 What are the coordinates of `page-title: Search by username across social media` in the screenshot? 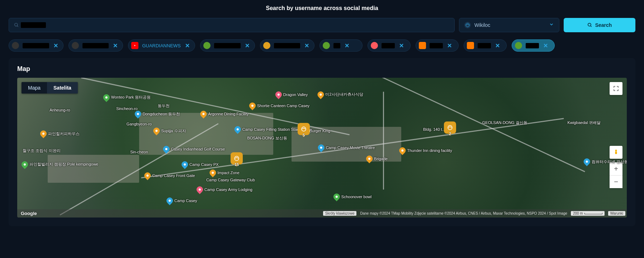 It's located at (322, 9).